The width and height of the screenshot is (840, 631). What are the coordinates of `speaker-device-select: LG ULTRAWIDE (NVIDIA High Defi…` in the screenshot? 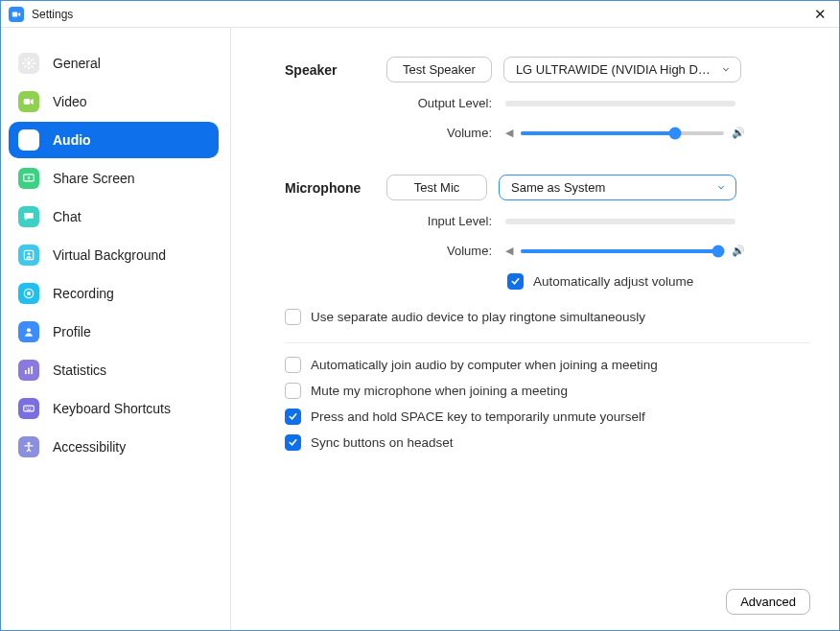 It's located at (622, 69).